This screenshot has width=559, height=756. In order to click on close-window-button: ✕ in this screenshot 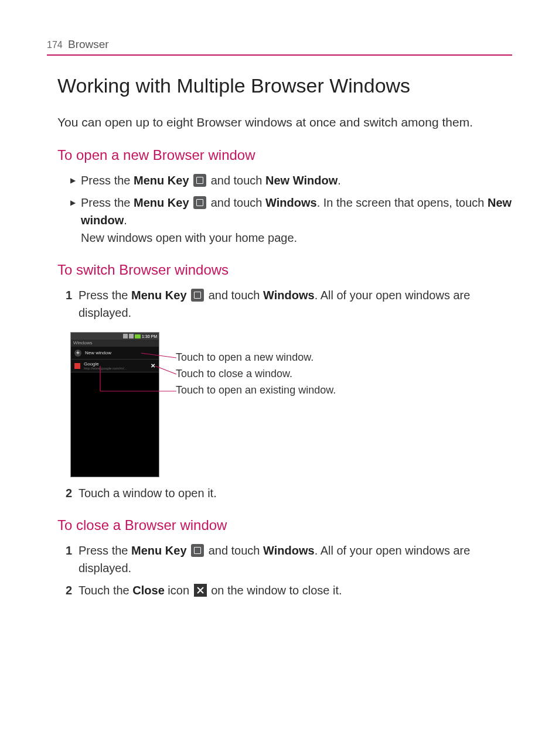, I will do `click(153, 365)`.